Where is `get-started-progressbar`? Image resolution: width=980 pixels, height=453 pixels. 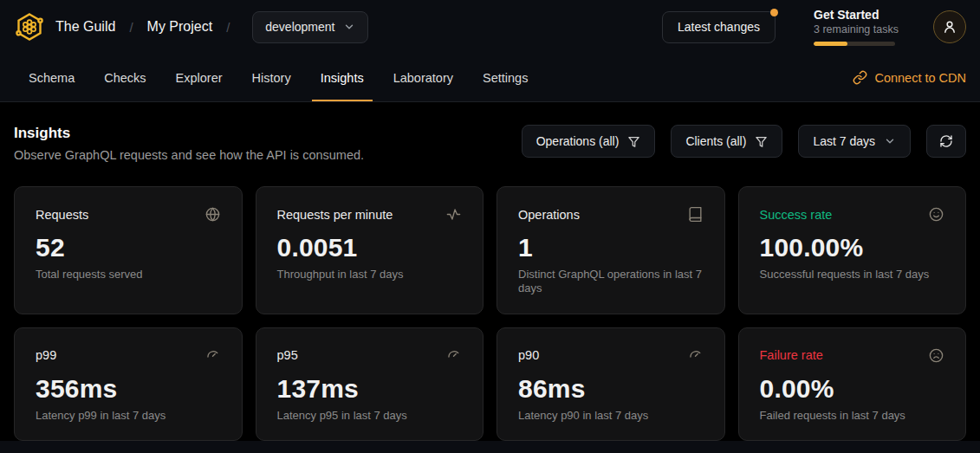
get-started-progressbar is located at coordinates (854, 43).